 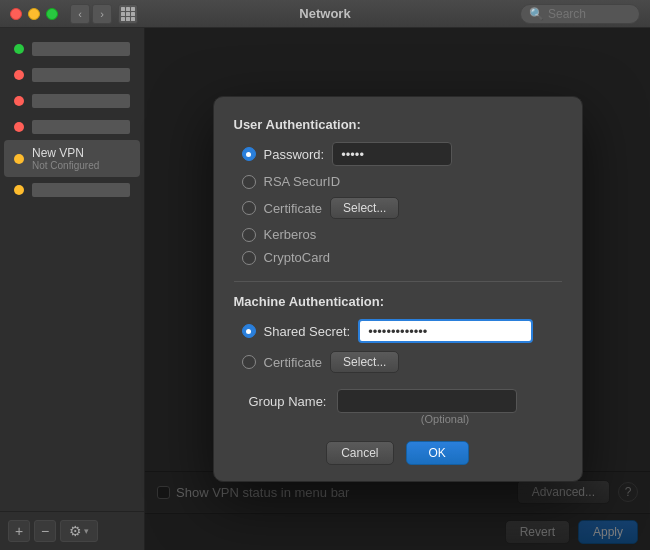 I want to click on select-cert-button: Select..., so click(x=364, y=208).